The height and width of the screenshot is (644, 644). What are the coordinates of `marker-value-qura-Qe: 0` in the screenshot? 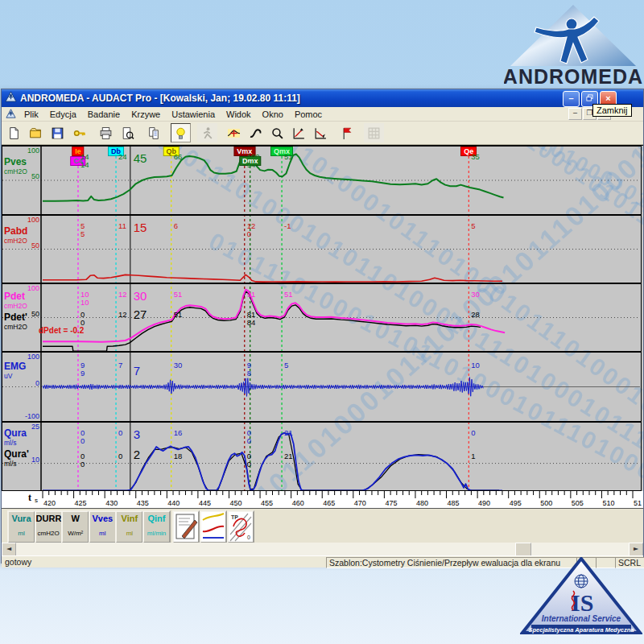 It's located at (473, 433).